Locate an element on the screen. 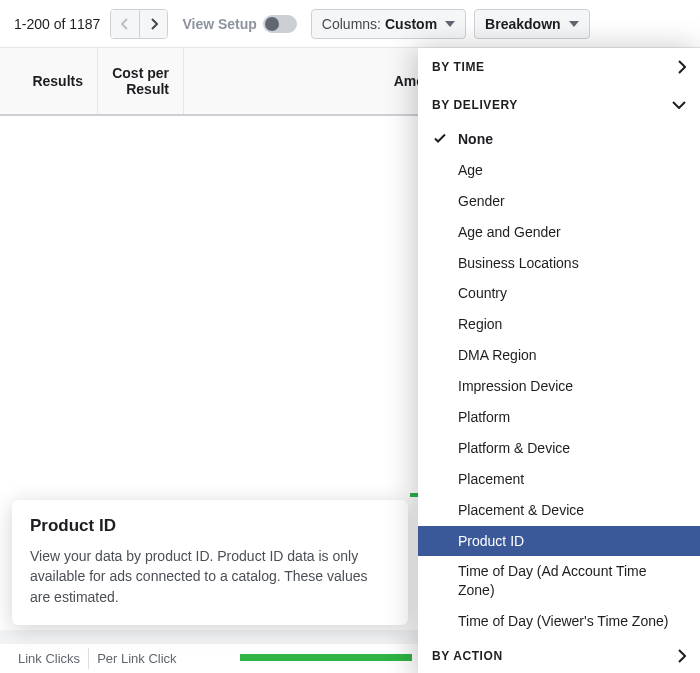 The image size is (700, 673). breakdown-option-label: Platform is located at coordinates (484, 418).